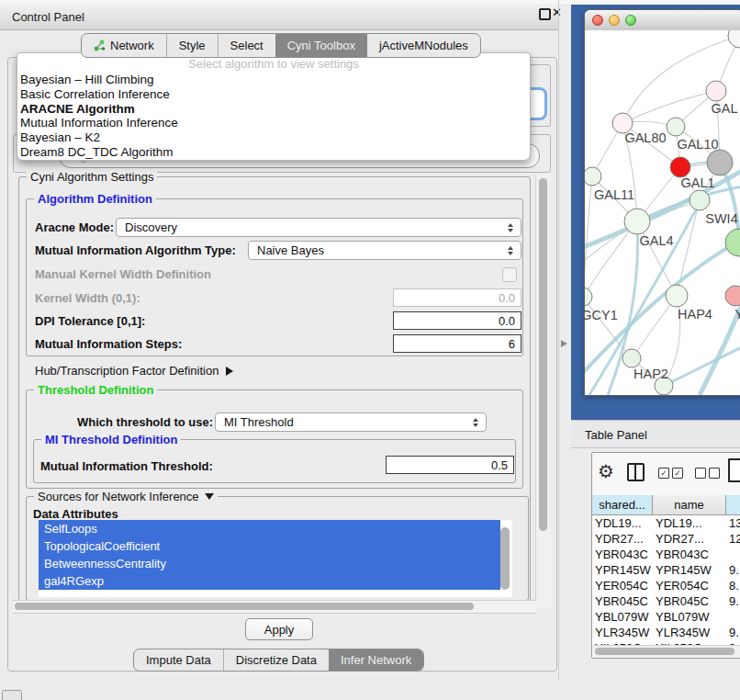 This screenshot has height=700, width=740. What do you see at coordinates (351, 423) in the screenshot?
I see `which-threshold-combo: MI Threshold` at bounding box center [351, 423].